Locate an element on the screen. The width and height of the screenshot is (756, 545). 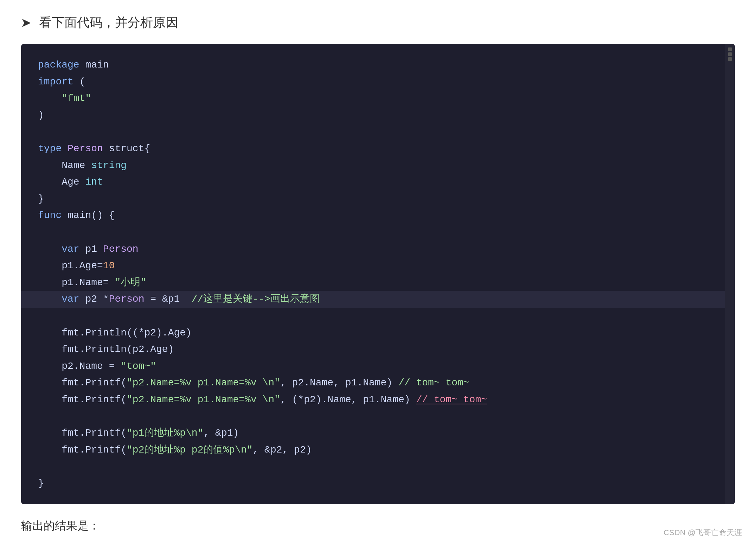
code-line-10: func main() { is located at coordinates (378, 216).